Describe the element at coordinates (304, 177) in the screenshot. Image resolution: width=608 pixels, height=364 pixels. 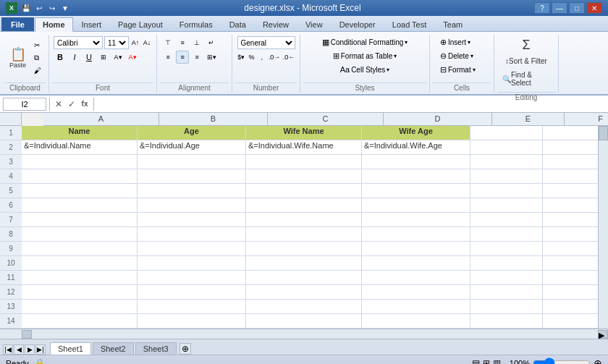
I see `cell-C4` at that location.